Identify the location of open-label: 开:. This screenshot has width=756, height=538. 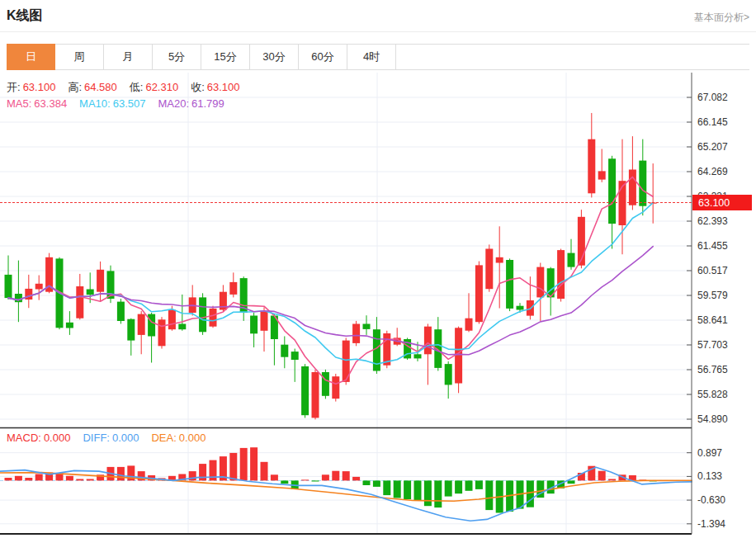
(13, 87).